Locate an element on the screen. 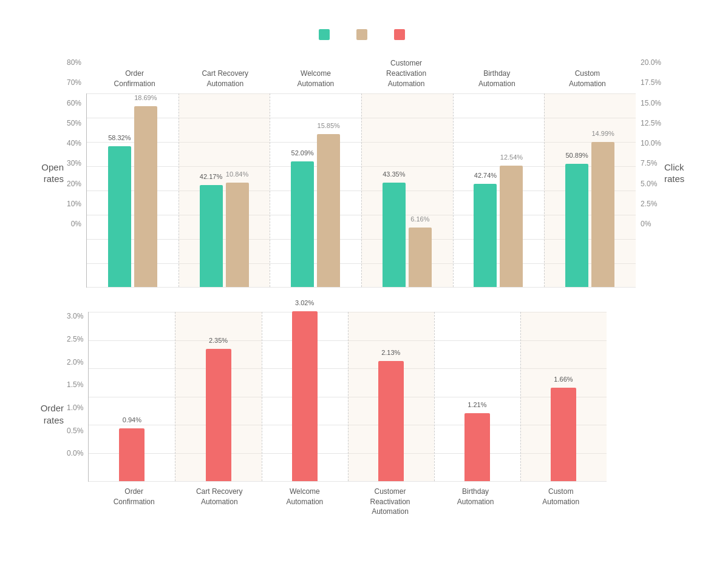 The image size is (728, 577). left-tick: 50% is located at coordinates (74, 123).